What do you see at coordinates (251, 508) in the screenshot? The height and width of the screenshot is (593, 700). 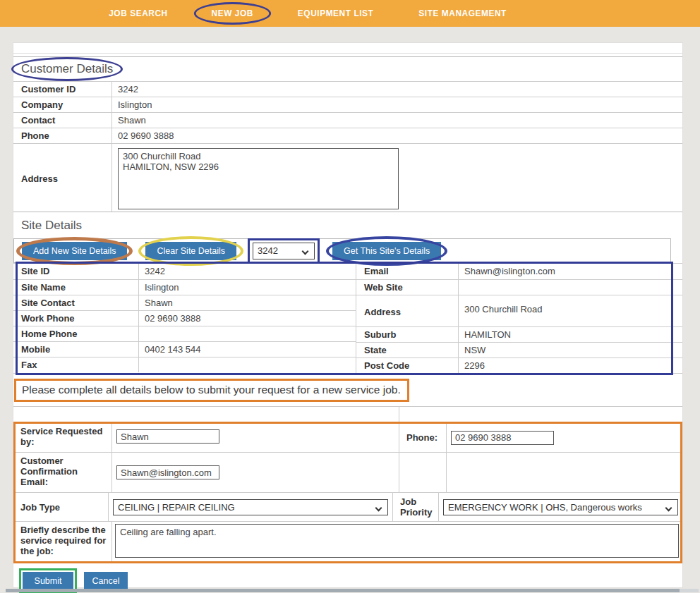 I see `job-type-select: CEILING | REPAIR CEILING` at bounding box center [251, 508].